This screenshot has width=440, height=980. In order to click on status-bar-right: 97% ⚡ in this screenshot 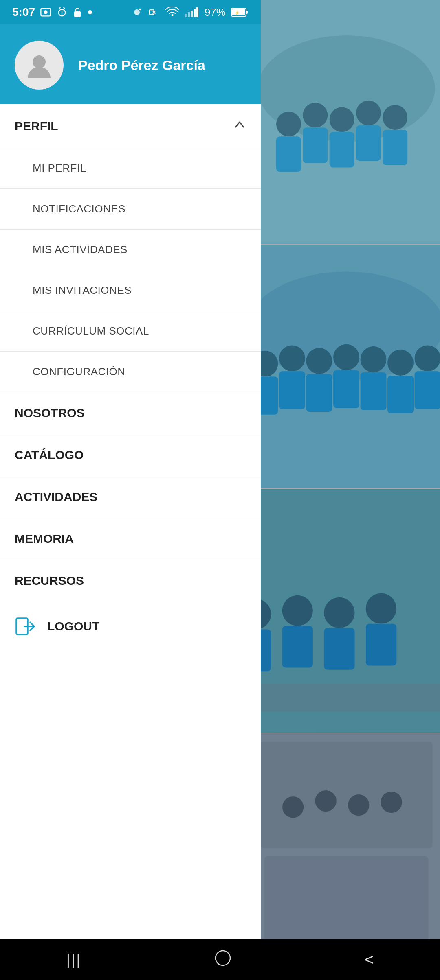, I will do `click(190, 12)`.